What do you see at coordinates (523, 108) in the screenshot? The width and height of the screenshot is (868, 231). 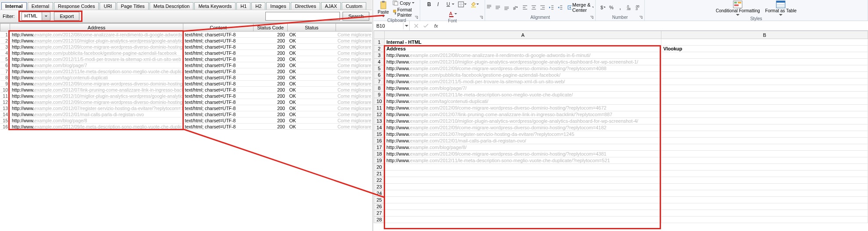 I see `cell-a11: http://www.example.com/2012/09/come-migr…` at bounding box center [523, 108].